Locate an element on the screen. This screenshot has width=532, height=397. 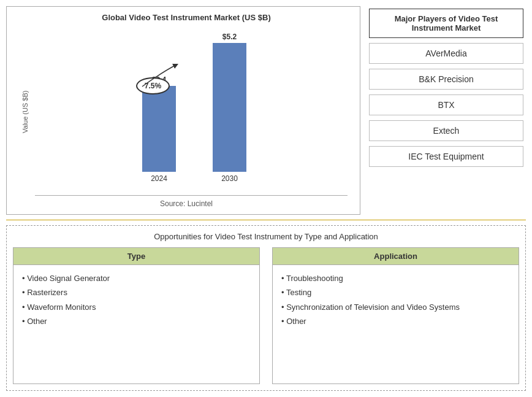
type-item-0: Video Signal Generator is located at coordinates (136, 279).